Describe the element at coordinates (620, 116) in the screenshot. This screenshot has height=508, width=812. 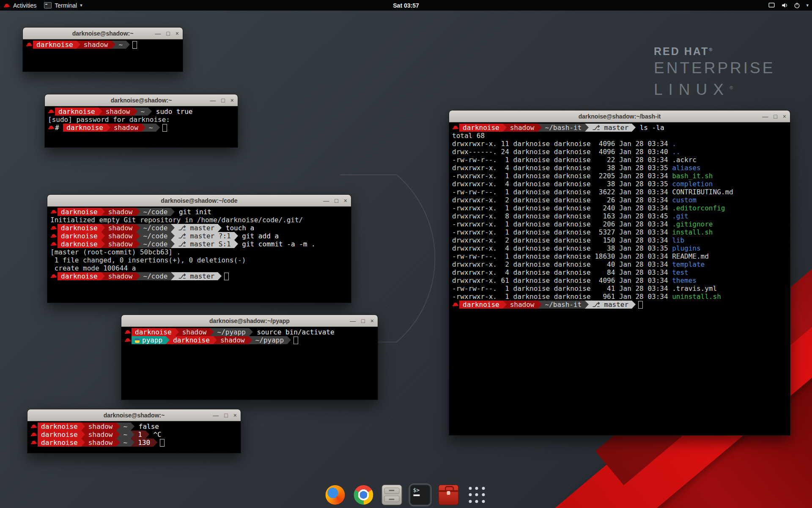
I see `titlebar: darknoise@shadow:~/bash-it—□×` at that location.